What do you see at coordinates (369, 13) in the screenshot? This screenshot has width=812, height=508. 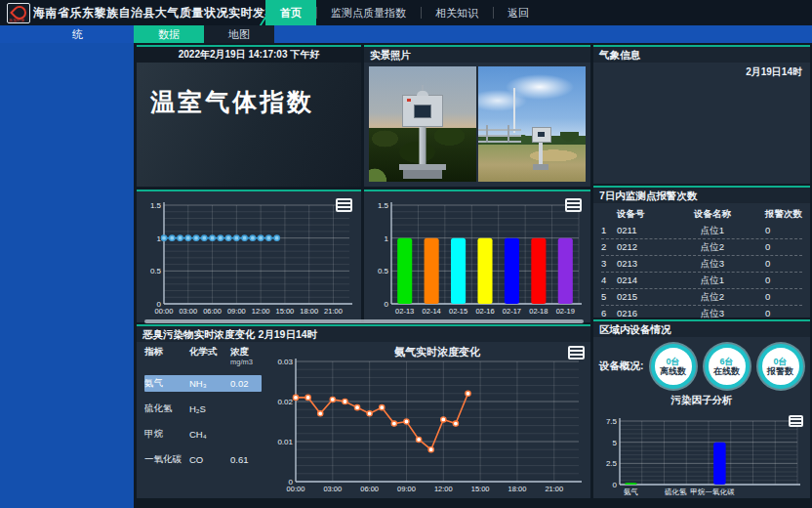 I see `nav-item-1: 监测点质量指数` at bounding box center [369, 13].